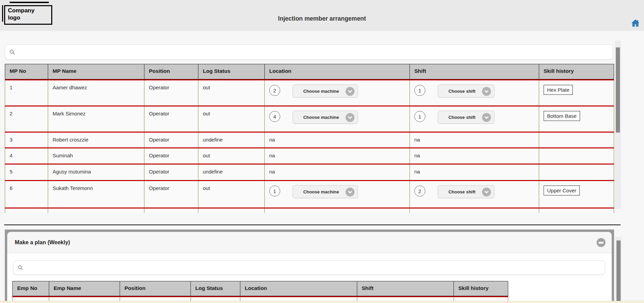 The width and height of the screenshot is (644, 303). Describe the element at coordinates (96, 211) in the screenshot. I see `mp-name: Pontiman sud` at that location.